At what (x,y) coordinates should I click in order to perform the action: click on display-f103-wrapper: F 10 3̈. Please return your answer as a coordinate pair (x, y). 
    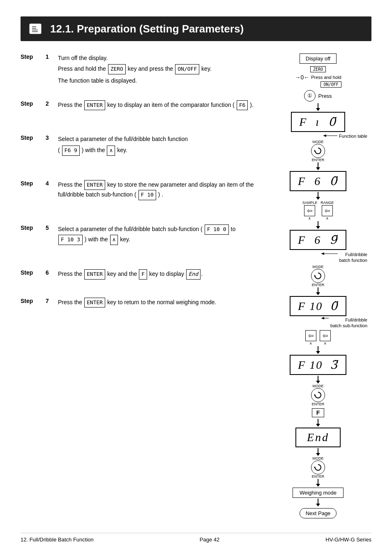
    Looking at the image, I should click on (318, 365).